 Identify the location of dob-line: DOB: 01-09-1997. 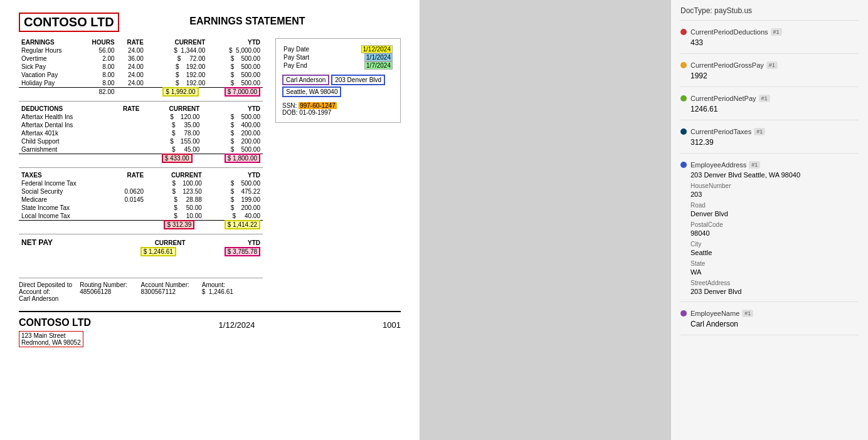
(338, 113).